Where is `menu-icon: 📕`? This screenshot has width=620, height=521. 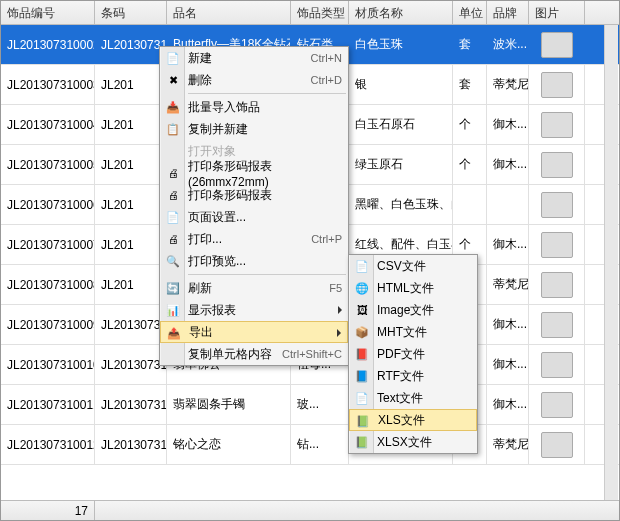
menu-icon: 📕 is located at coordinates (362, 354).